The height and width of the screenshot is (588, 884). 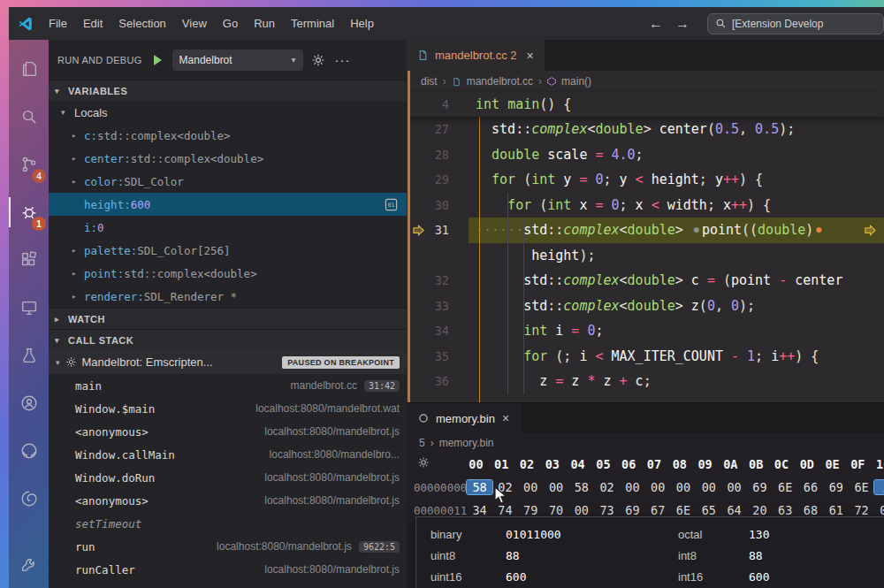 What do you see at coordinates (228, 296) in the screenshot?
I see `variable-row-renderer: ▸renderer: SDL_Renderer *` at bounding box center [228, 296].